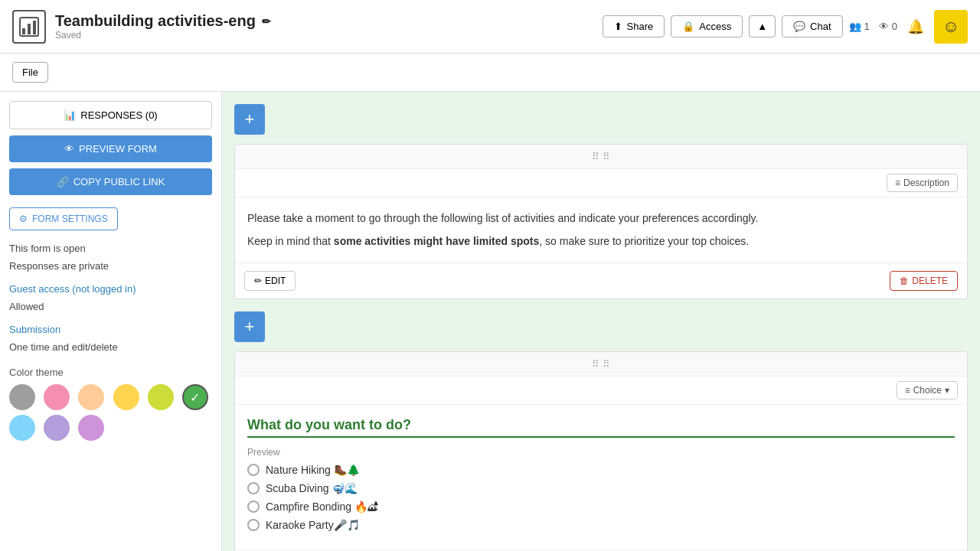  I want to click on edit-label: EDIT, so click(276, 281).